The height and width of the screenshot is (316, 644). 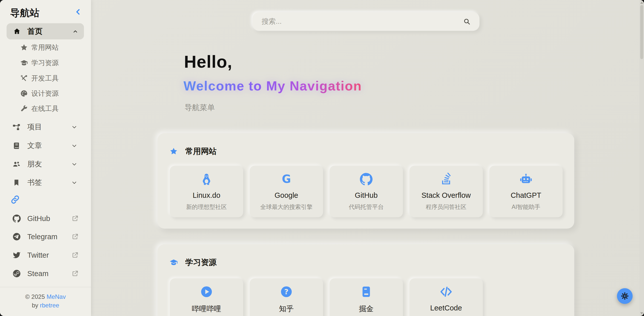 What do you see at coordinates (17, 31) in the screenshot?
I see `home-icon` at bounding box center [17, 31].